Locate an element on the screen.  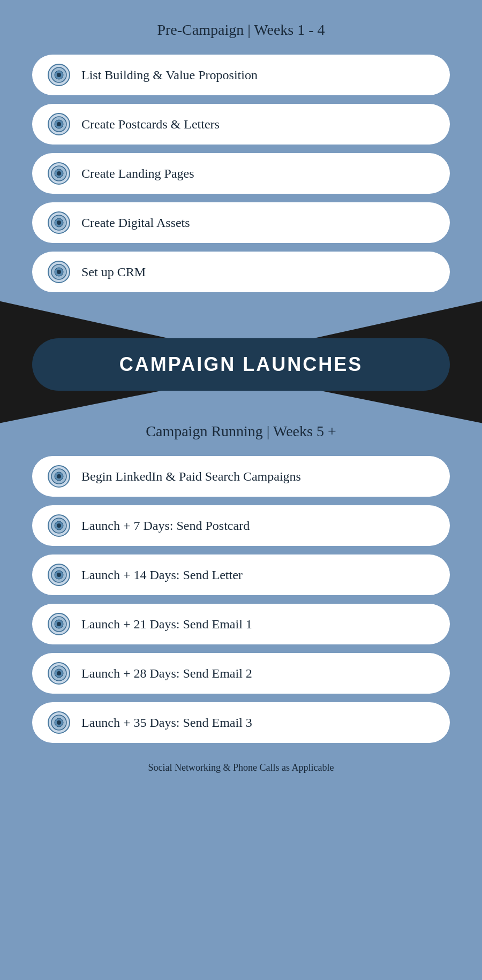
campaign-launches-banner: CAMPAIGN LAUNCHES is located at coordinates (241, 364).